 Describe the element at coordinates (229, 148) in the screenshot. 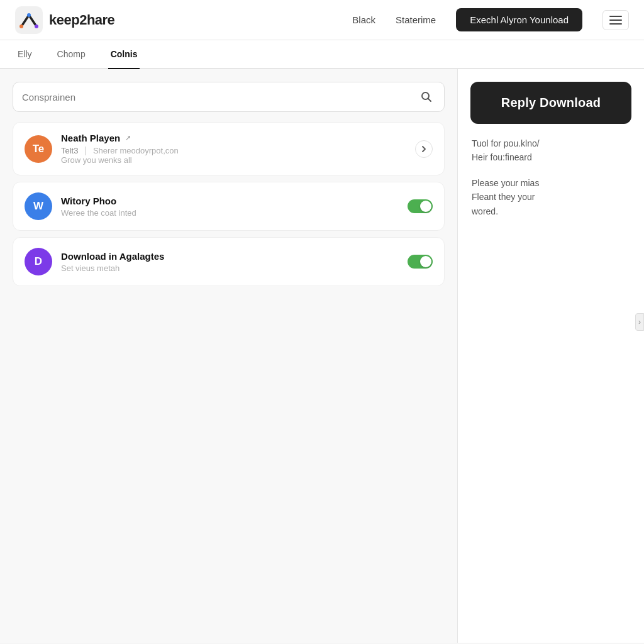

I see `list-item: TeNeath Playen↗Telt3 | Sherer meodoyrpot…` at that location.